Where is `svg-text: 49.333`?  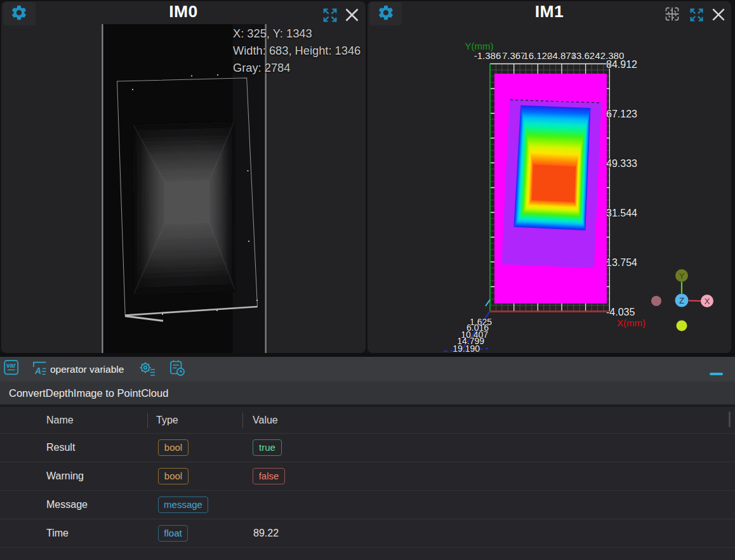
svg-text: 49.333 is located at coordinates (622, 164).